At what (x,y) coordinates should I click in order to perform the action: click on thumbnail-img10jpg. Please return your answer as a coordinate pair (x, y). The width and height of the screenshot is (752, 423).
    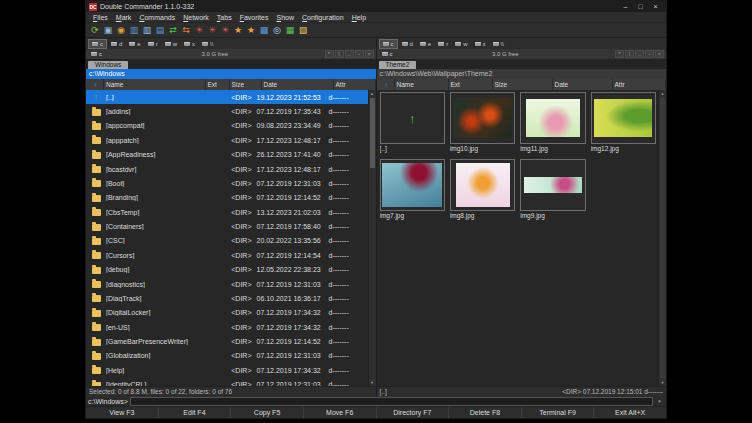
    Looking at the image, I should click on (482, 118).